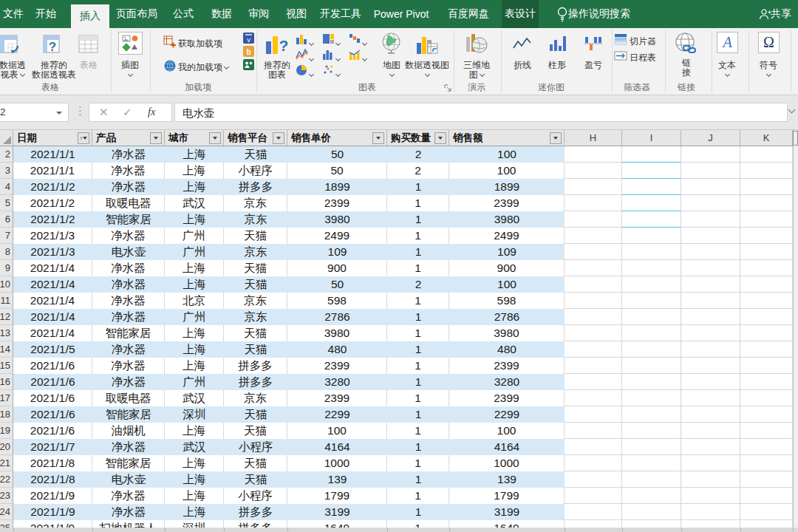  Describe the element at coordinates (248, 66) in the screenshot. I see `people-graph-addin-icon` at that location.